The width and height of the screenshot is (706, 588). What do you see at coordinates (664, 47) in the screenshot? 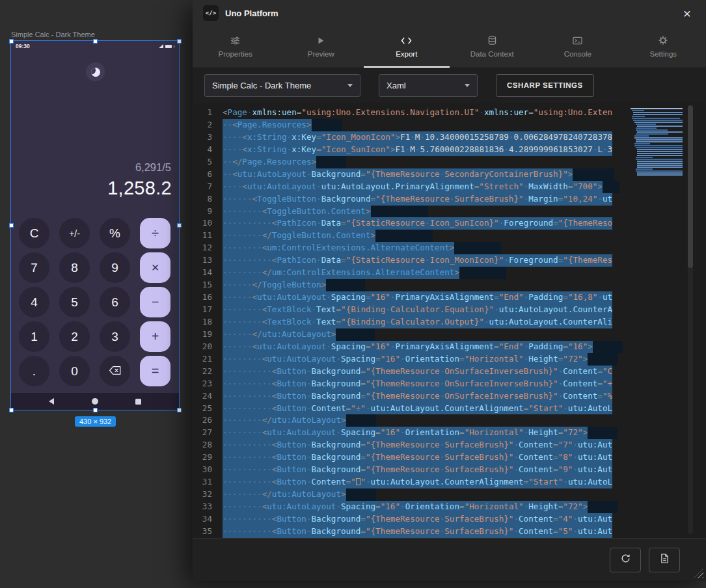
I see `tab-settings: Settings` at bounding box center [664, 47].